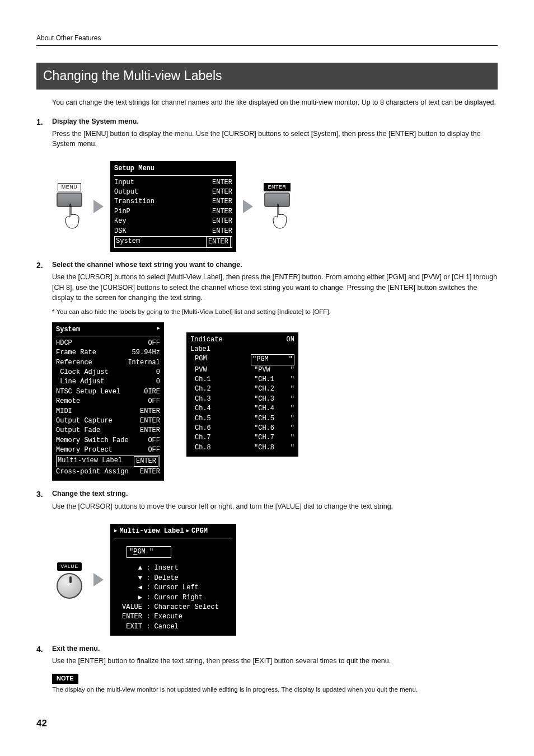 The height and width of the screenshot is (756, 534). What do you see at coordinates (128, 242) in the screenshot?
I see `setup-item: System` at bounding box center [128, 242].